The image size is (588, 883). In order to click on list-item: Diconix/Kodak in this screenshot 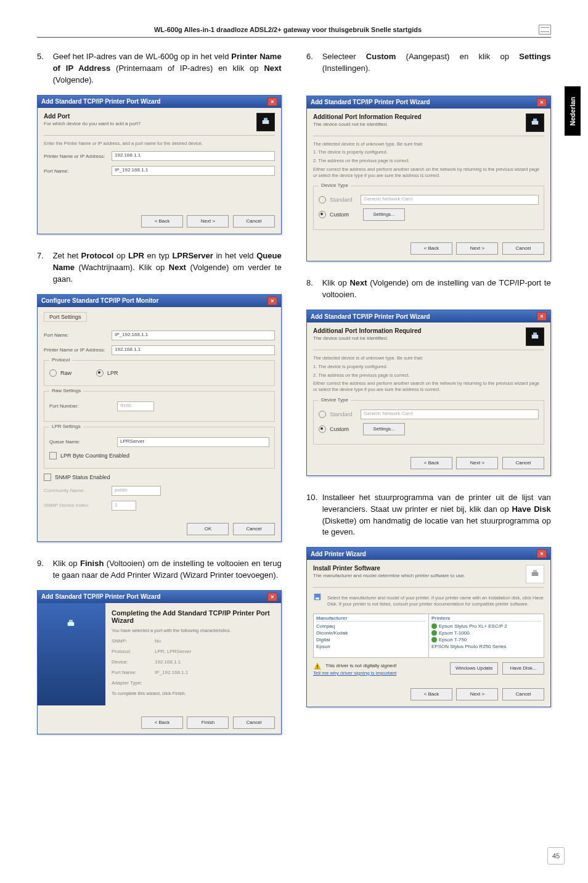, I will do `click(371, 633)`.